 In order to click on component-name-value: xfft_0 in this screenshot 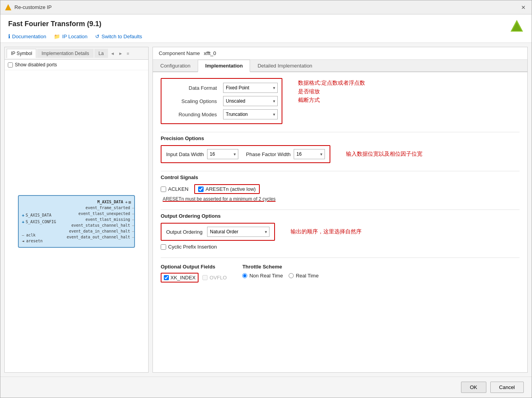, I will do `click(210, 53)`.